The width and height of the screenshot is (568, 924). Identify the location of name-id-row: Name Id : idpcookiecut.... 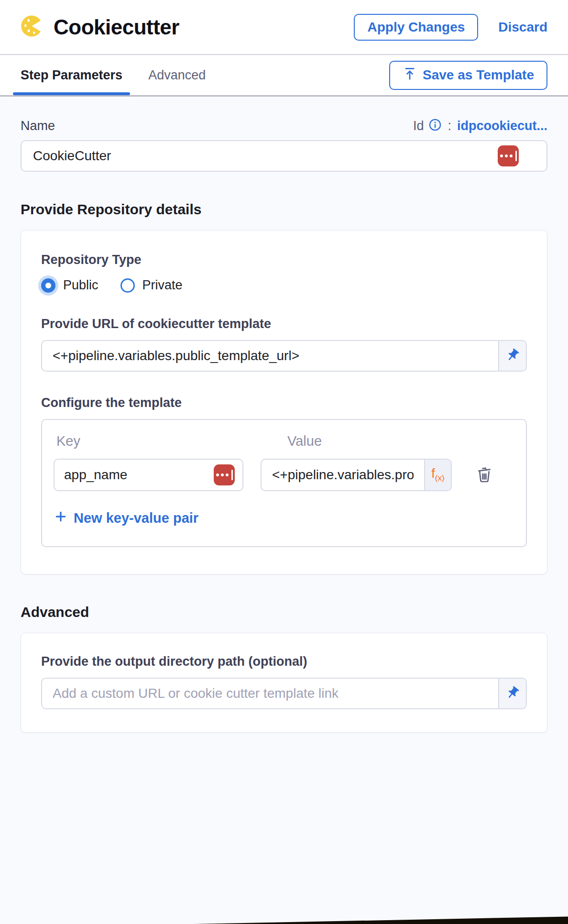
(284, 126).